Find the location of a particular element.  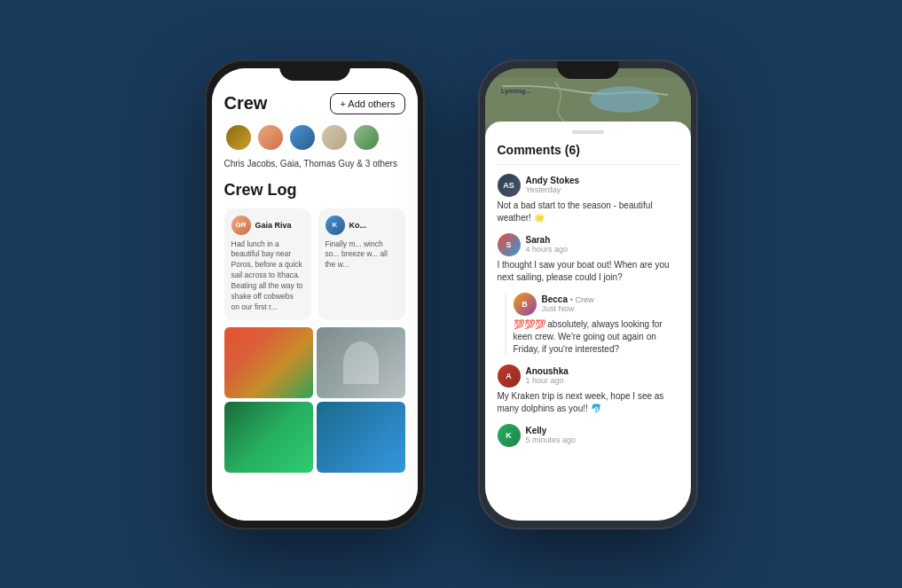

log-author-2: Ko... is located at coordinates (358, 225).